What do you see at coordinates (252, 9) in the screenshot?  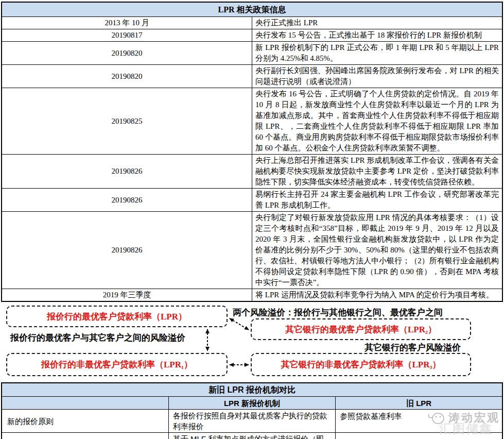 I see `policy-title-row: LPR 相关政策信息` at bounding box center [252, 9].